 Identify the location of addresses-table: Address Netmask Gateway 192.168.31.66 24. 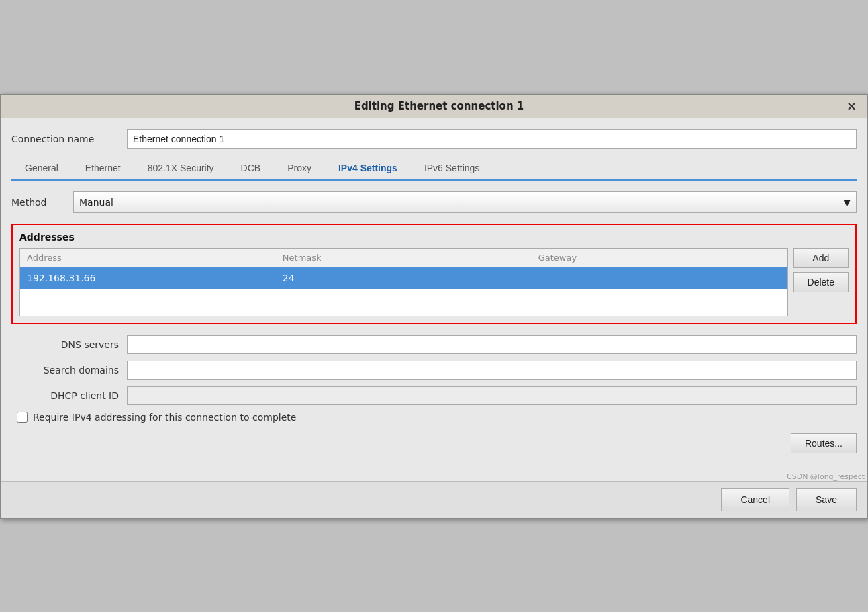
(404, 282).